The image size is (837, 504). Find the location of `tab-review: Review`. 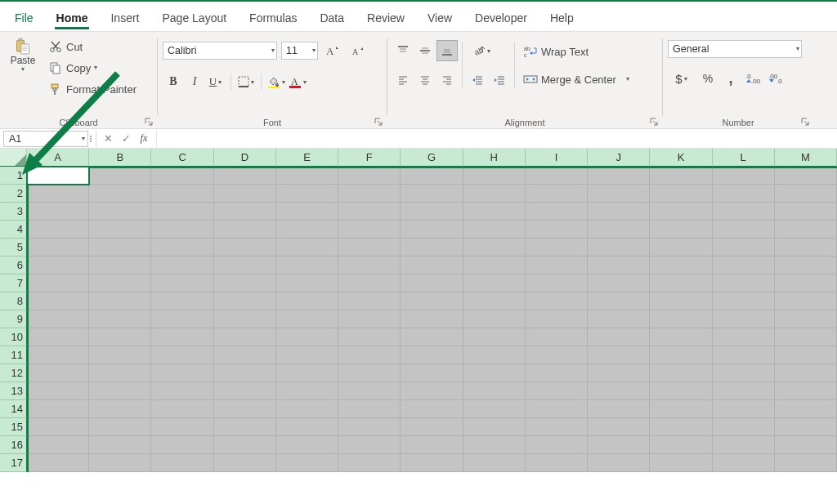

tab-review: Review is located at coordinates (386, 20).